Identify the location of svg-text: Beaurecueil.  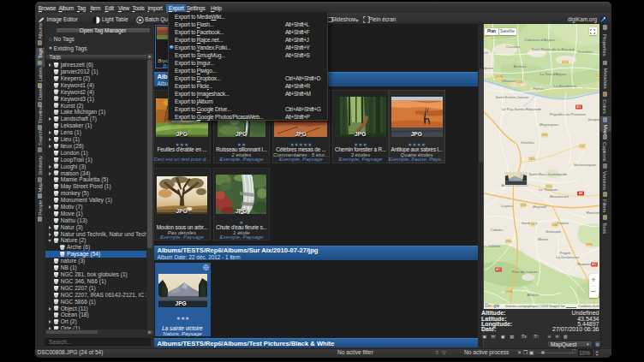
(559, 197).